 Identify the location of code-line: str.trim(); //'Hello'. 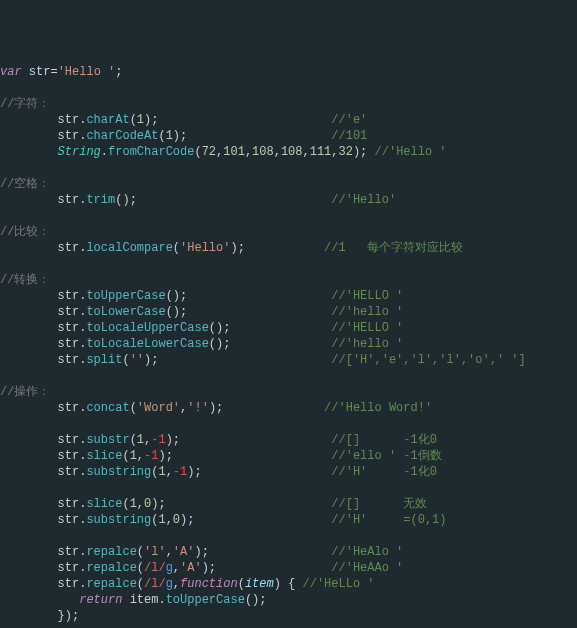
(198, 200).